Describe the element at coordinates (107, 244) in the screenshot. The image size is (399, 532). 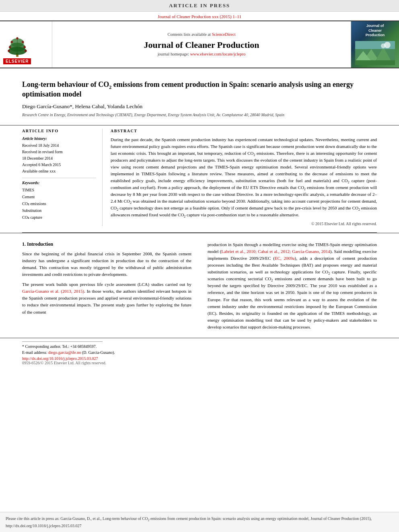
I see `intro-heading: 1. Introduction` at that location.